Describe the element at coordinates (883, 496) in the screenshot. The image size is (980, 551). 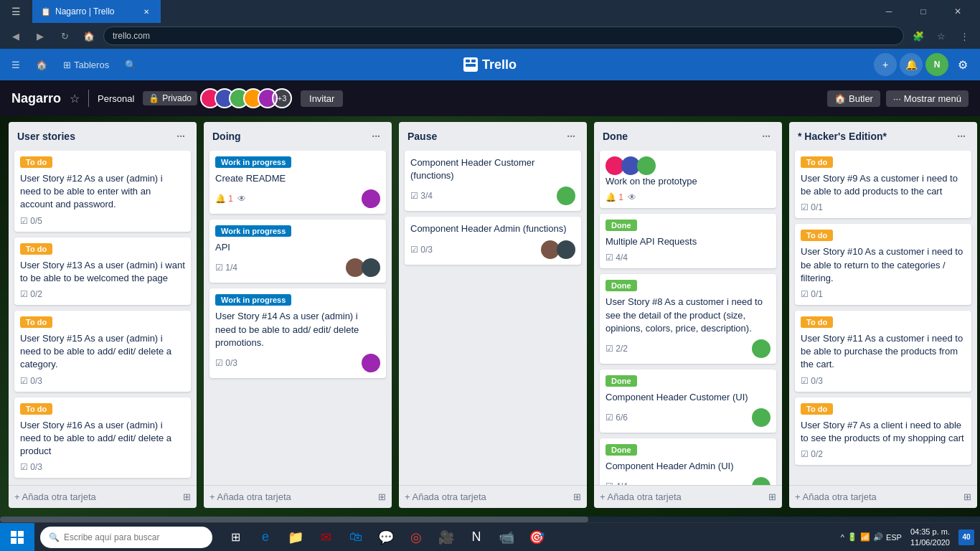
I see `add-card-hackers: + Añada otra tarjeta ⊞` at that location.